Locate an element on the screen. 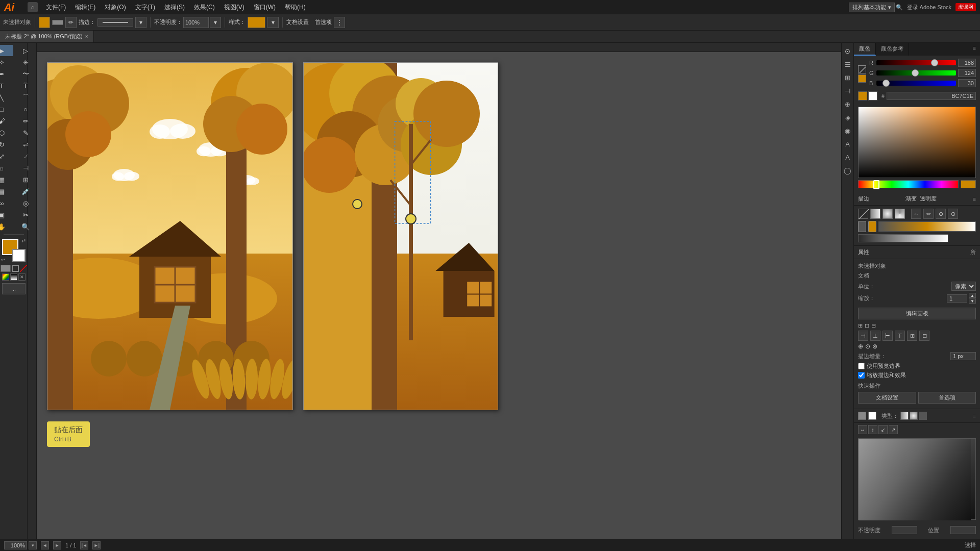 The image size is (980, 551). tool-direct-selection: ▷ is located at coordinates (26, 51).